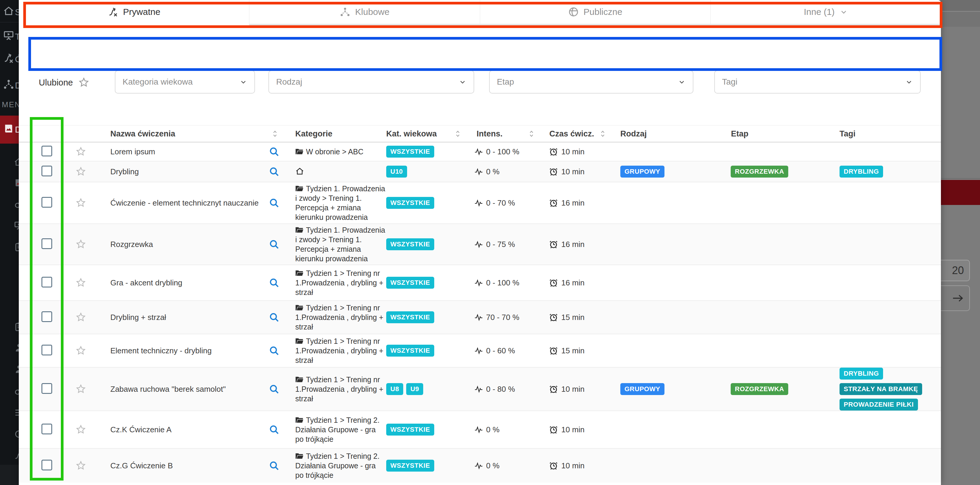 Image resolution: width=980 pixels, height=485 pixels. I want to click on tab-private: Prywatne, so click(134, 14).